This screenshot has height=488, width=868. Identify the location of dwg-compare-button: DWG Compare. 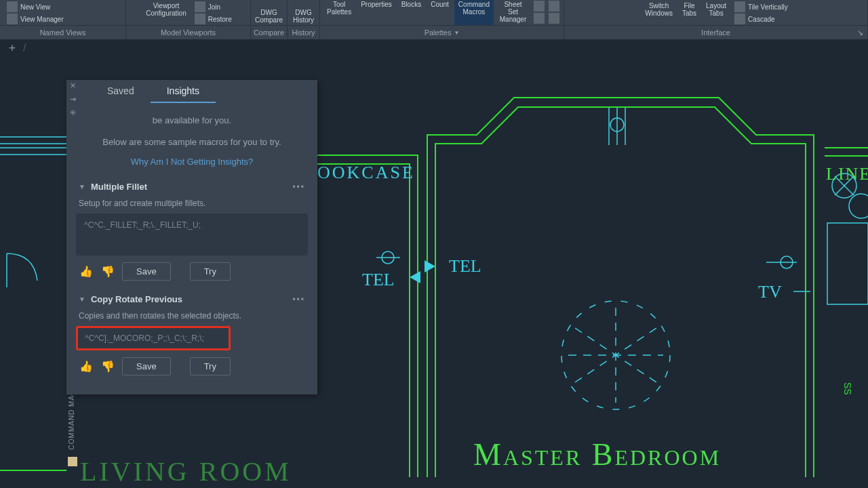
(269, 16).